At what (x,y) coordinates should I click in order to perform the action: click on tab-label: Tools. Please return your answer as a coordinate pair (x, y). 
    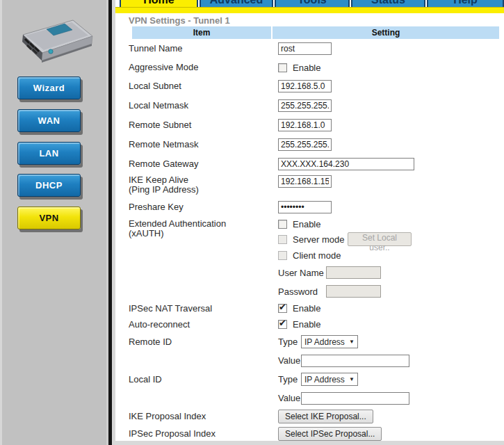
    Looking at the image, I should click on (312, 3).